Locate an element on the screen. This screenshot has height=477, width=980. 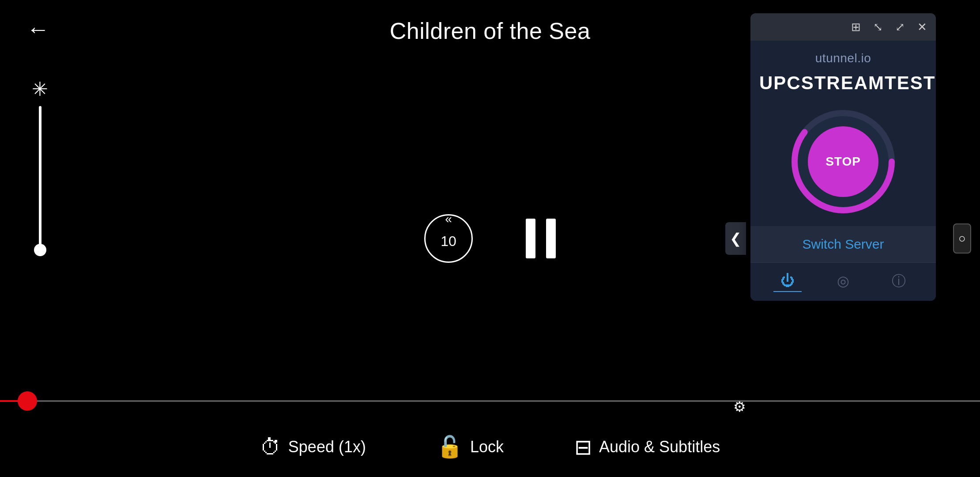
brightness-slider is located at coordinates (40, 181).